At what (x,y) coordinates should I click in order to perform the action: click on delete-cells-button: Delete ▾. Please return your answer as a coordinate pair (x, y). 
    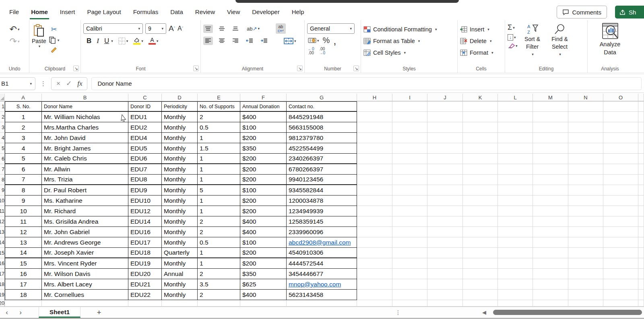
    Looking at the image, I should click on (481, 41).